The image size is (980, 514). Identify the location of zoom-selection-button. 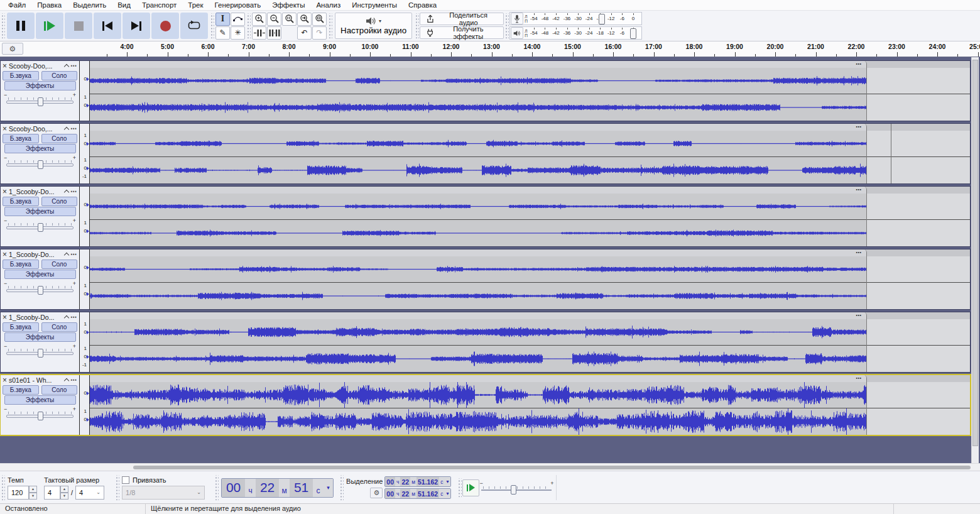
(289, 19).